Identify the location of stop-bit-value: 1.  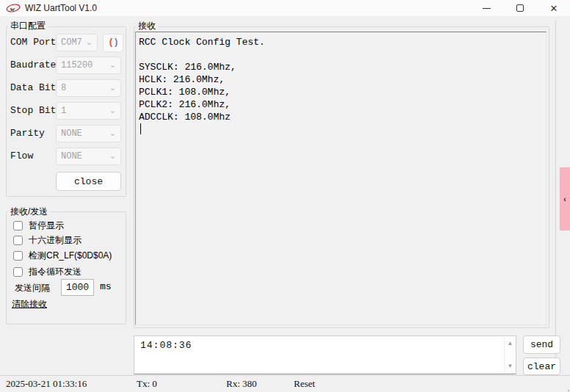
(63, 111).